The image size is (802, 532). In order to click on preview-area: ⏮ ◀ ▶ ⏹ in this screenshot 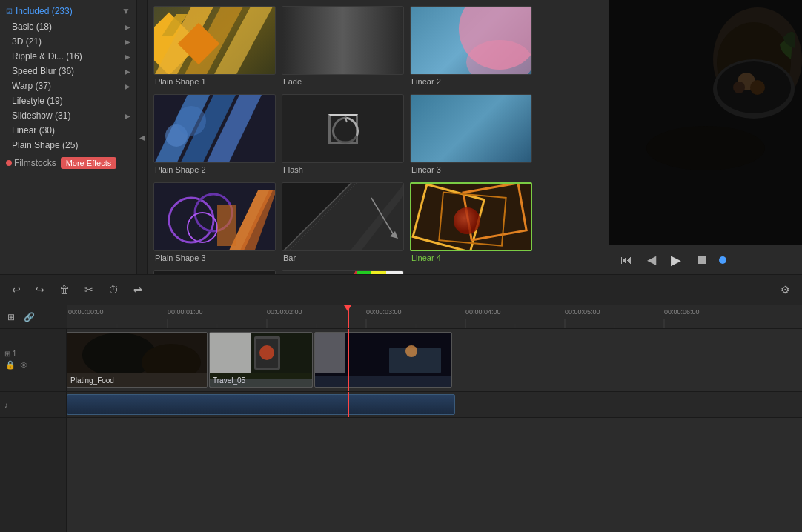, I will do `click(706, 137)`.